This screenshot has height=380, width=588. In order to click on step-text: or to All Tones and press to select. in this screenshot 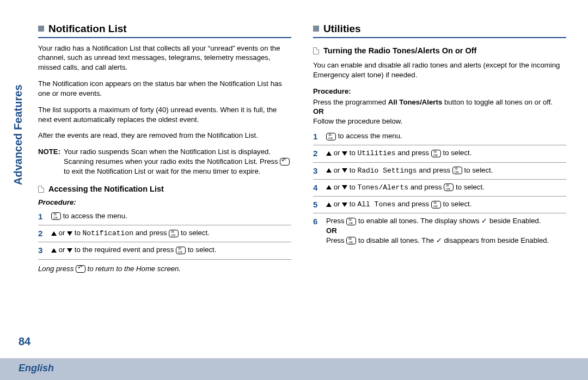, I will do `click(446, 205)`.